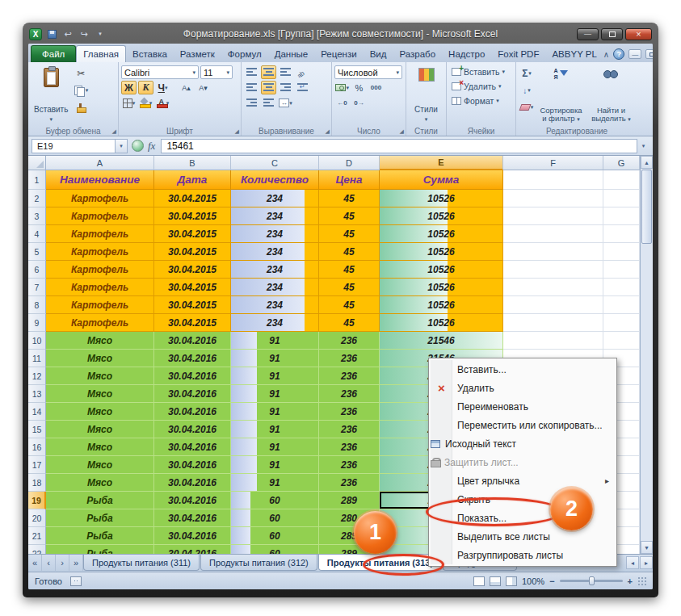  Describe the element at coordinates (612, 34) in the screenshot. I see `restore-button` at that location.